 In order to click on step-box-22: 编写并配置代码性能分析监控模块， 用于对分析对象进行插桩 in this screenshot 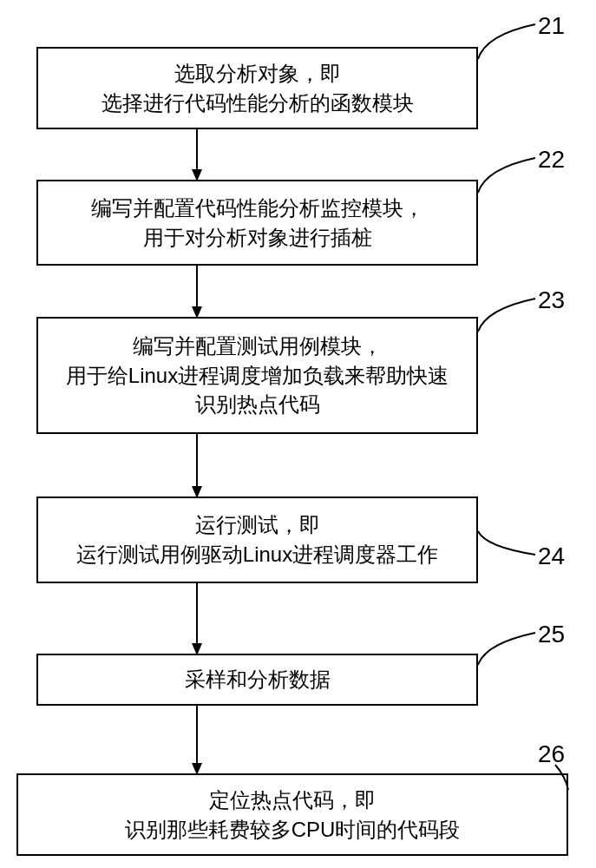, I will do `click(257, 222)`.